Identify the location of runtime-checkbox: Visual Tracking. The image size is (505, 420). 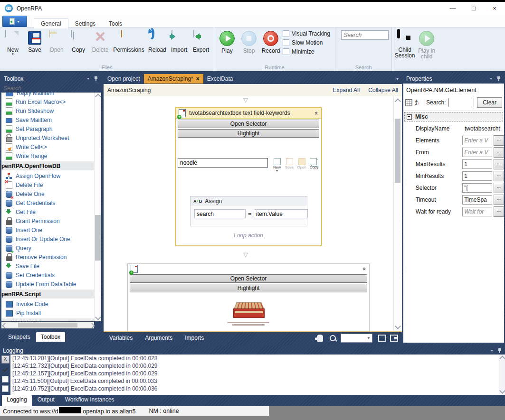
(306, 34).